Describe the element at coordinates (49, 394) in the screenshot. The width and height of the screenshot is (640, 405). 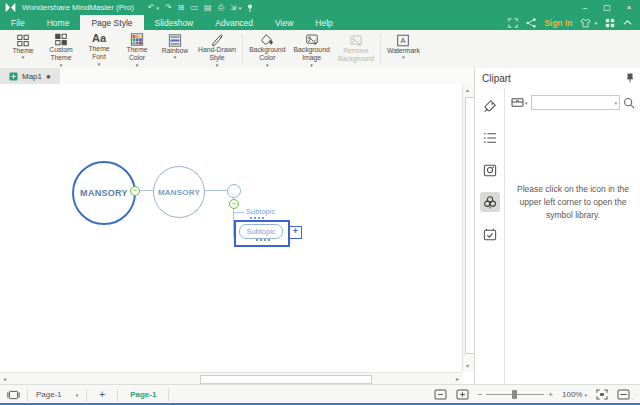
I see `page-selector-label: Page-1` at that location.